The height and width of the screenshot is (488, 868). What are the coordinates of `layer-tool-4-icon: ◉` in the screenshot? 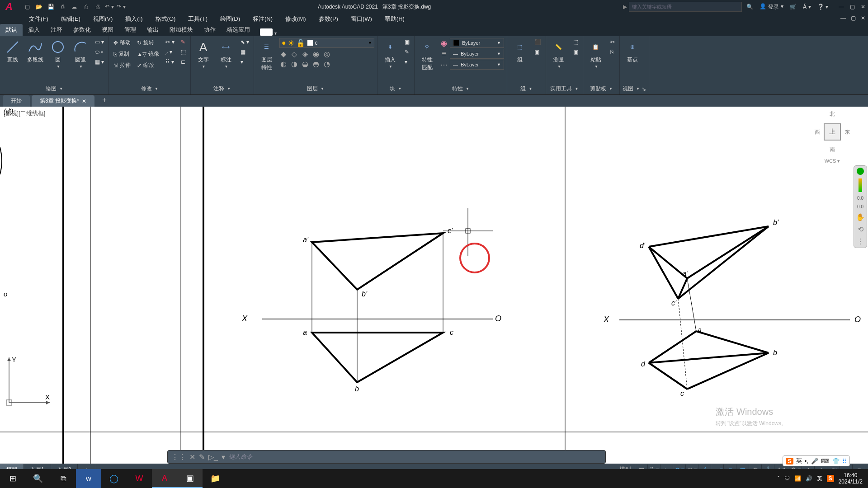 It's located at (316, 54).